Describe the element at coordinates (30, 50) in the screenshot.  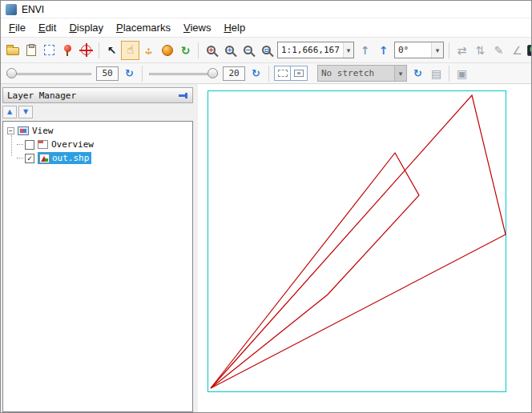
I see `data-manager-button` at that location.